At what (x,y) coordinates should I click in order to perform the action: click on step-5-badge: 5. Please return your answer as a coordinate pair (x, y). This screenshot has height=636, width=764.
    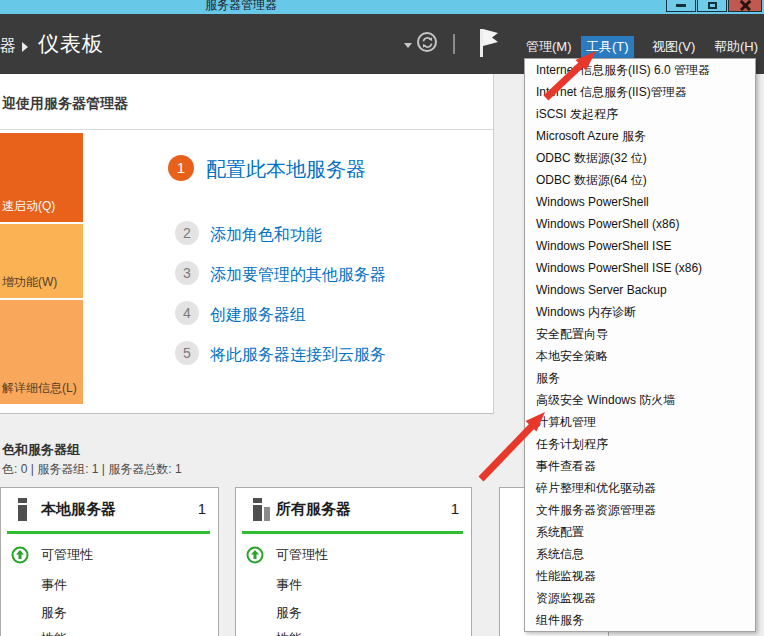
    Looking at the image, I should click on (187, 353).